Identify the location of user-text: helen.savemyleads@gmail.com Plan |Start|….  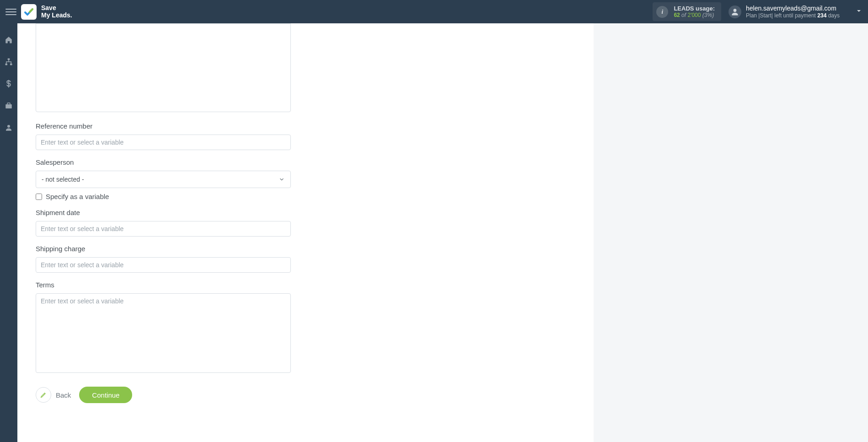
(793, 12).